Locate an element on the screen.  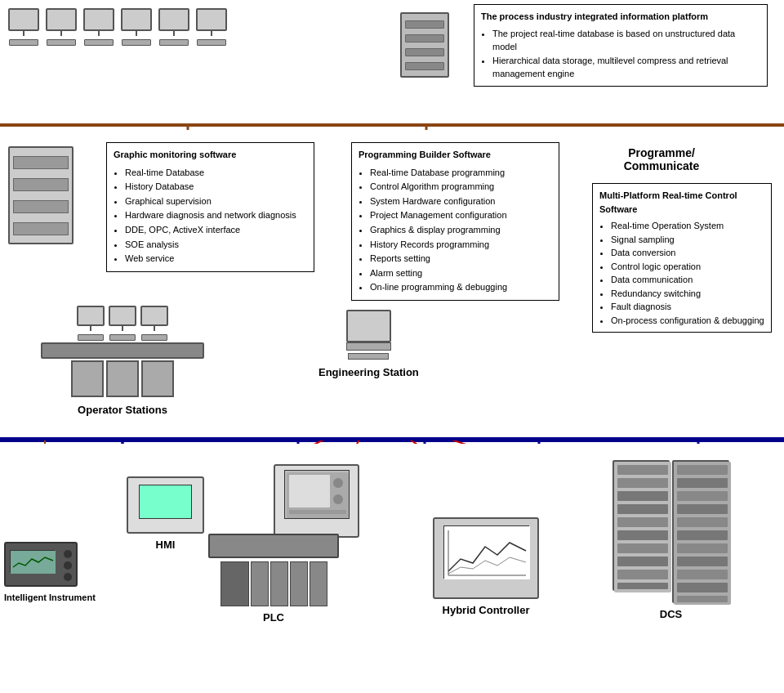
engineering-computer is located at coordinates (369, 335).